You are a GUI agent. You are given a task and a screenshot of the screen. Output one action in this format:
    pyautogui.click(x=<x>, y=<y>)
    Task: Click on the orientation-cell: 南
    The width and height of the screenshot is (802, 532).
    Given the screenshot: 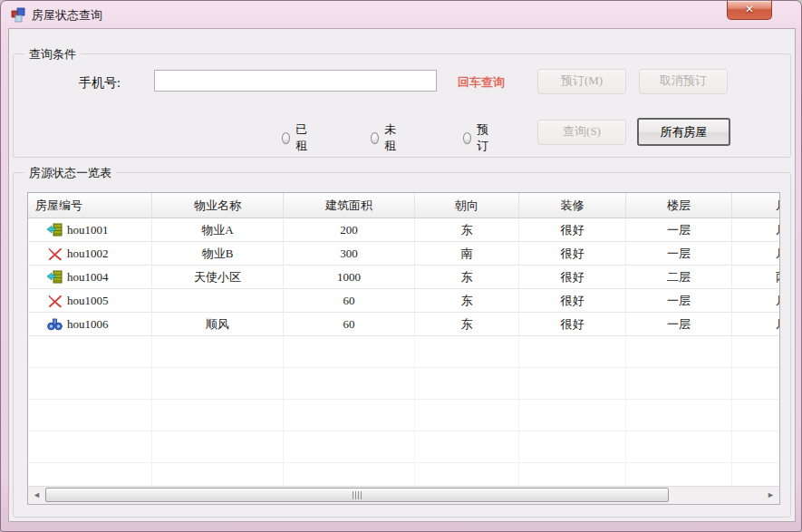 What is the action you would take?
    pyautogui.click(x=468, y=254)
    